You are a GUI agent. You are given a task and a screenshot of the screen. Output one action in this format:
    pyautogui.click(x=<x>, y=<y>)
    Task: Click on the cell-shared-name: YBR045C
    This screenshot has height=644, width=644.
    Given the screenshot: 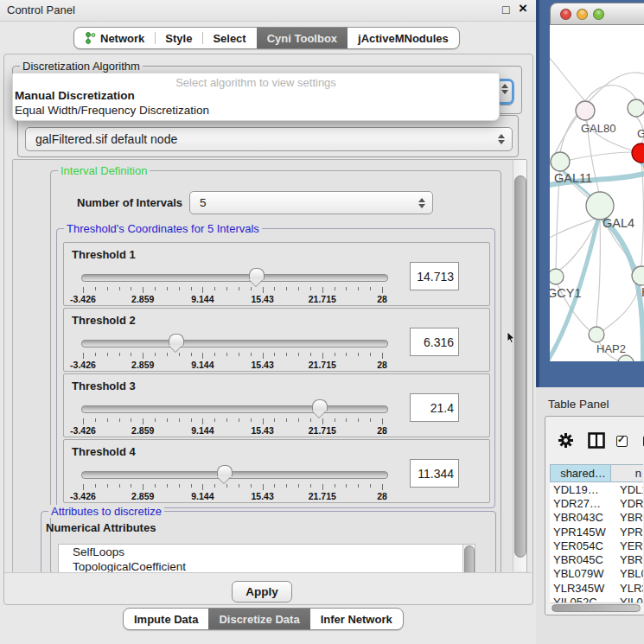 What is the action you would take?
    pyautogui.click(x=583, y=560)
    